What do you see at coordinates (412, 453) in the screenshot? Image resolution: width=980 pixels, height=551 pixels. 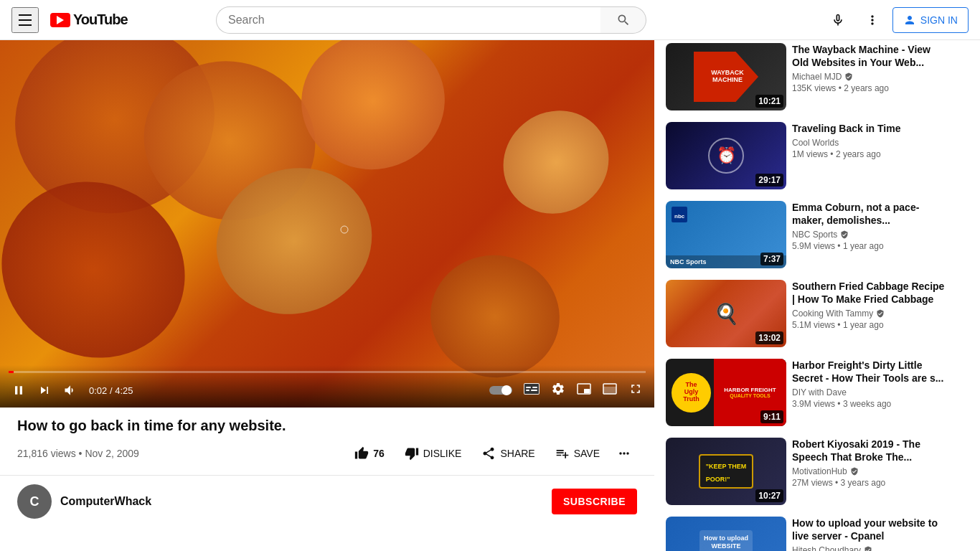 I see `thumbs-down-icon` at bounding box center [412, 453].